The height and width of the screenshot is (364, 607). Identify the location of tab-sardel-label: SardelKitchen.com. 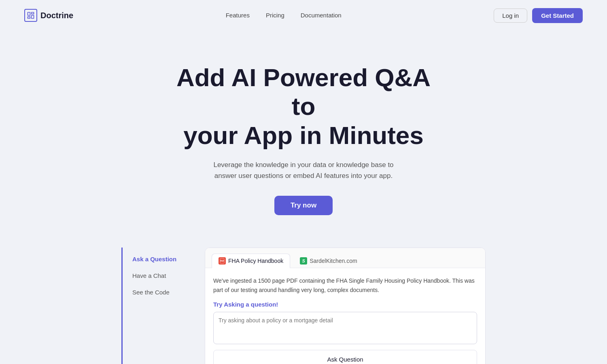
(333, 261).